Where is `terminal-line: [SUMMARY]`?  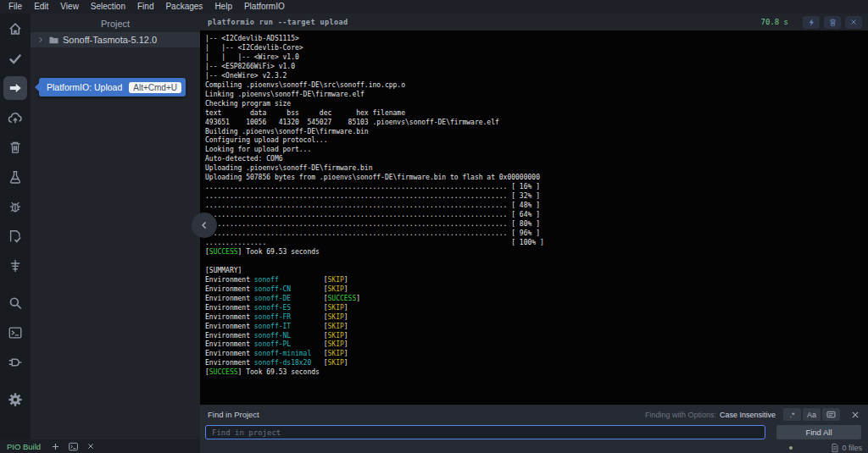
terminal-line: [SUMMARY] is located at coordinates (537, 271).